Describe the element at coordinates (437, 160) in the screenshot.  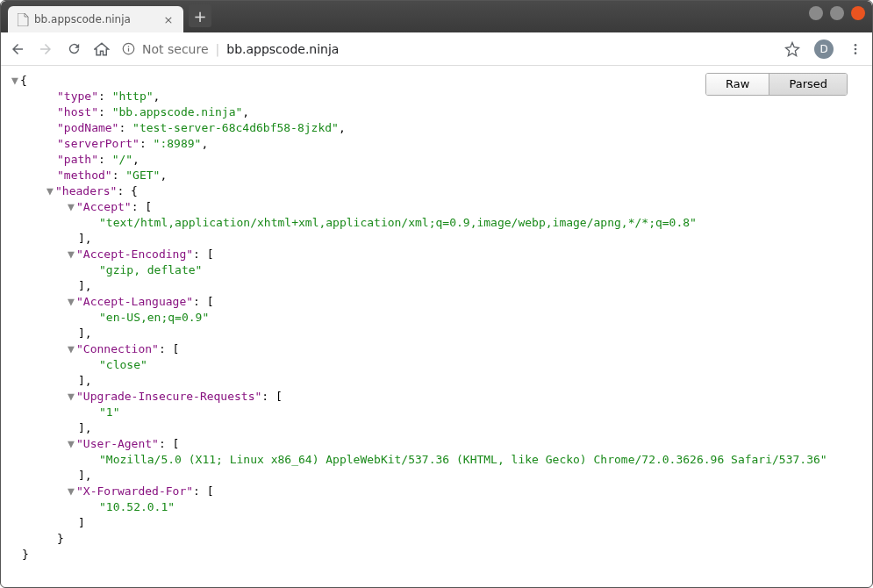
I see `json-prop: "path": "/",` at that location.